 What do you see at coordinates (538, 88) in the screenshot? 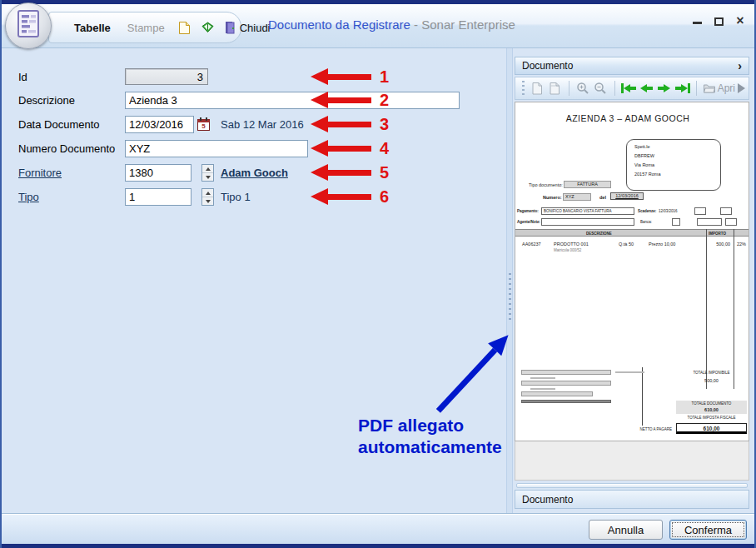
I see `new-page-button` at bounding box center [538, 88].